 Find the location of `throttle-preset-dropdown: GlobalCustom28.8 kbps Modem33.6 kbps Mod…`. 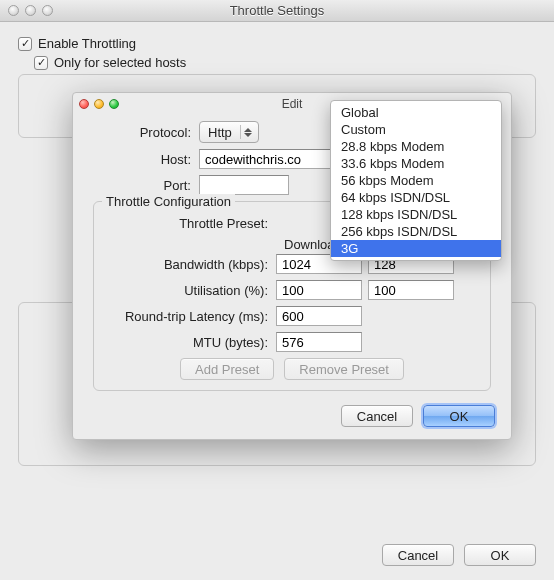

throttle-preset-dropdown: GlobalCustom28.8 kbps Modem33.6 kbps Mod… is located at coordinates (416, 180).